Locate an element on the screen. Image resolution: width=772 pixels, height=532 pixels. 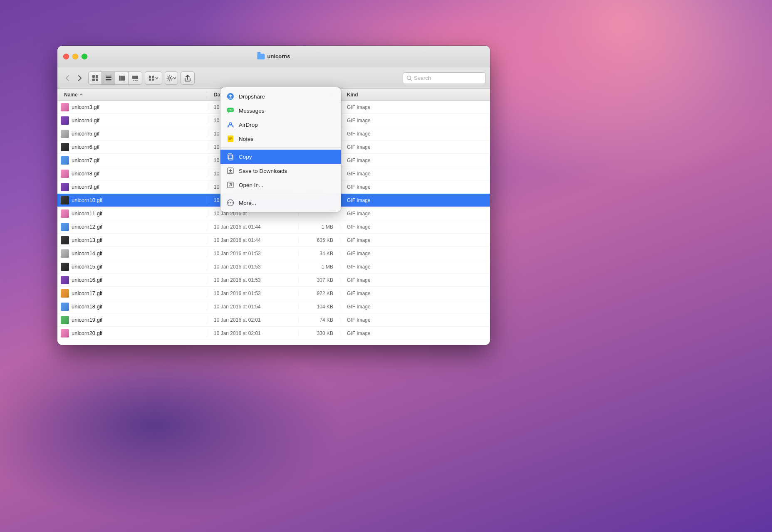
kind-column-header: Kind is located at coordinates (415, 95).